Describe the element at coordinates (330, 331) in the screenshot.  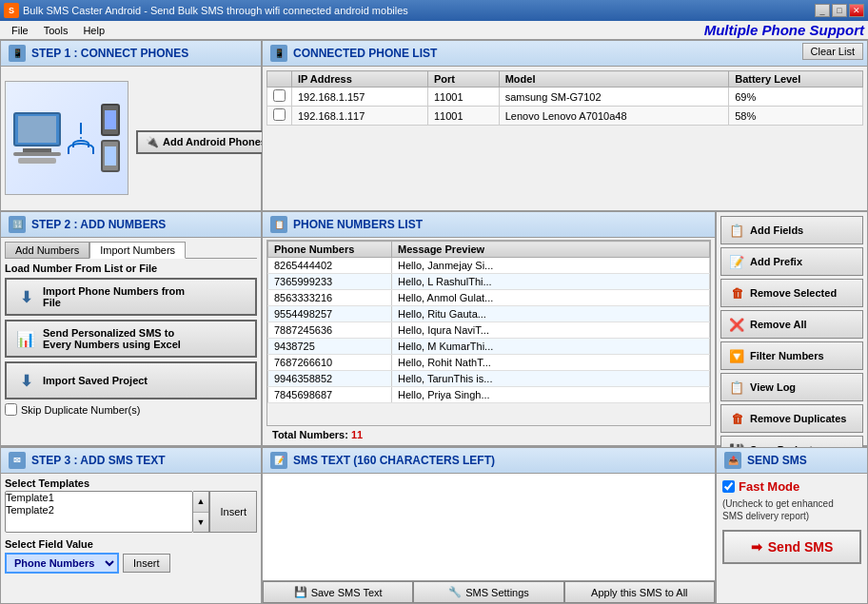
I see `phone-cell: 7887245636` at that location.